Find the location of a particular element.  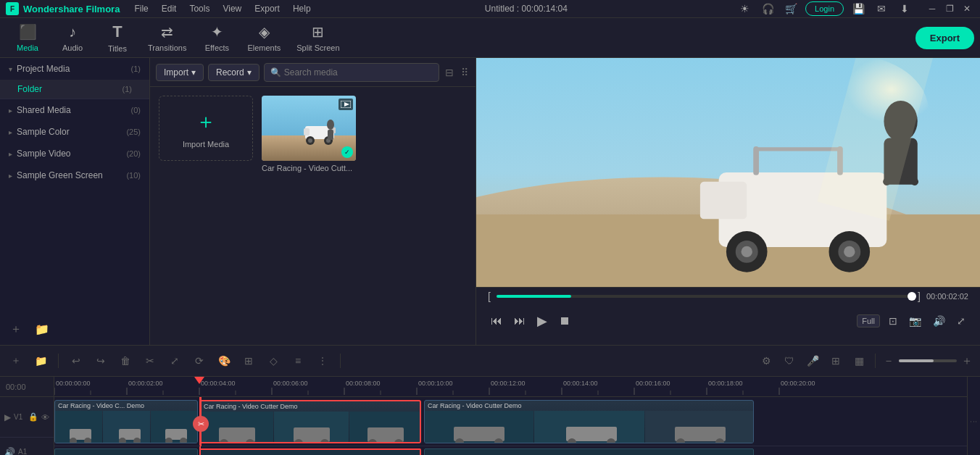

svg-text: 00:00:18:00 is located at coordinates (726, 383).